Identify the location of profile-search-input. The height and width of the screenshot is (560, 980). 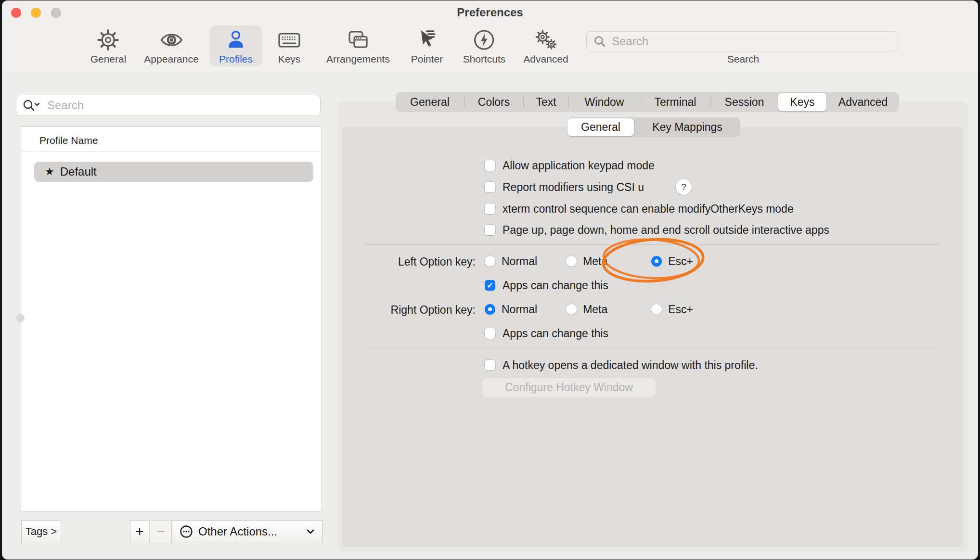
(172, 105).